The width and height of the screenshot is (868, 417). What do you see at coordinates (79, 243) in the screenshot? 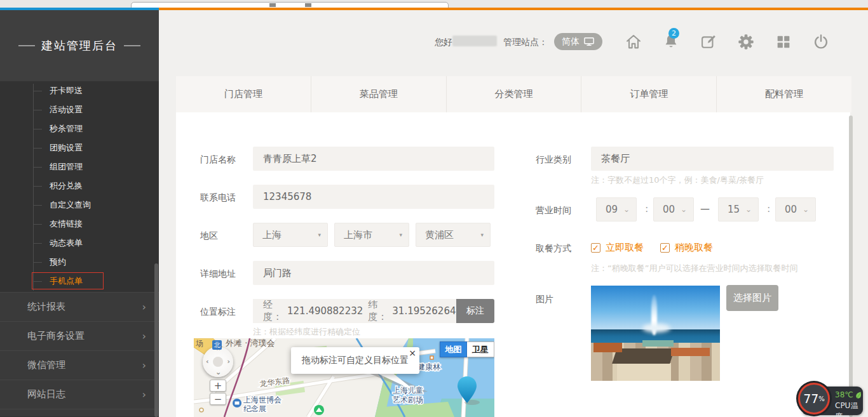
I see `sidebar-item-dongtai: 动态表单` at bounding box center [79, 243].